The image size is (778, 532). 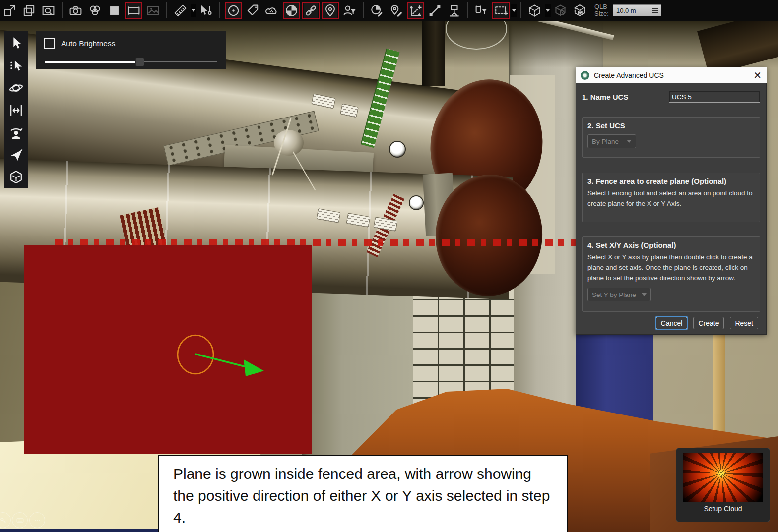 I want to click on add-link-icon, so click(x=311, y=11).